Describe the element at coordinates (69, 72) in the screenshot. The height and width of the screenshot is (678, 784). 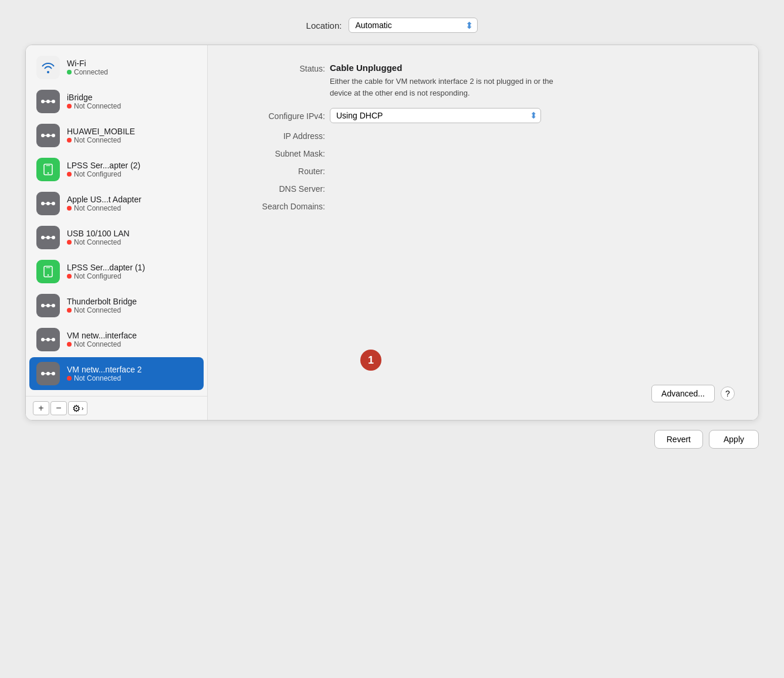
I see `status-dot-wifi` at that location.